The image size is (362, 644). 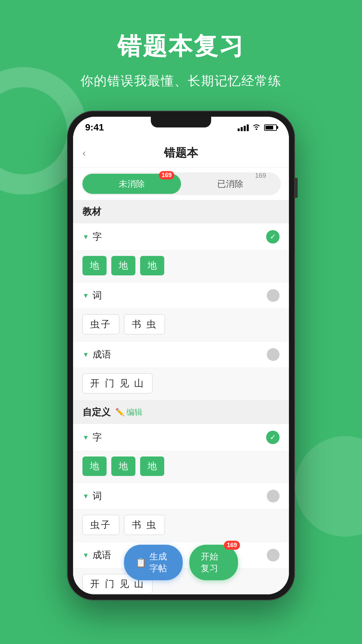 What do you see at coordinates (97, 496) in the screenshot?
I see `category-name-ci-2: 词` at bounding box center [97, 496].